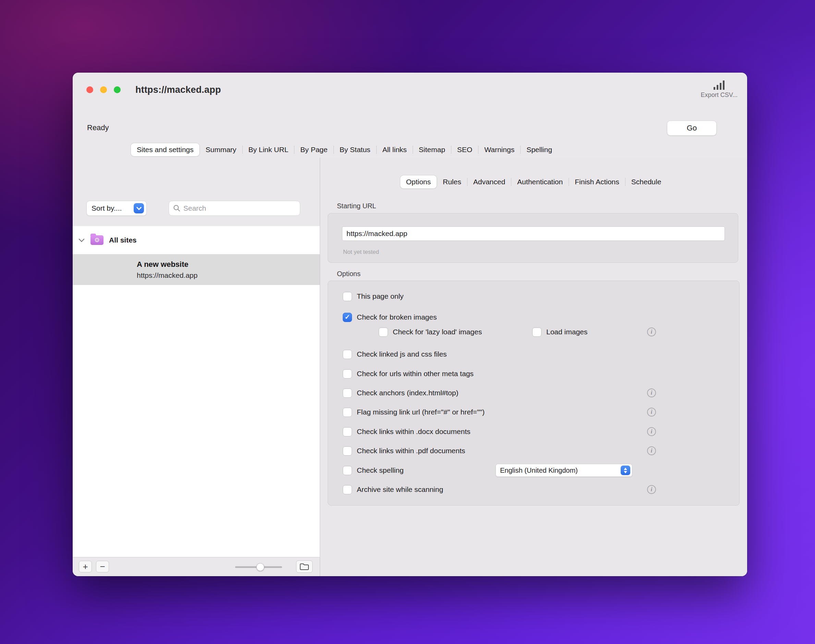 This screenshot has width=815, height=644. I want to click on tab-options: Options, so click(419, 182).